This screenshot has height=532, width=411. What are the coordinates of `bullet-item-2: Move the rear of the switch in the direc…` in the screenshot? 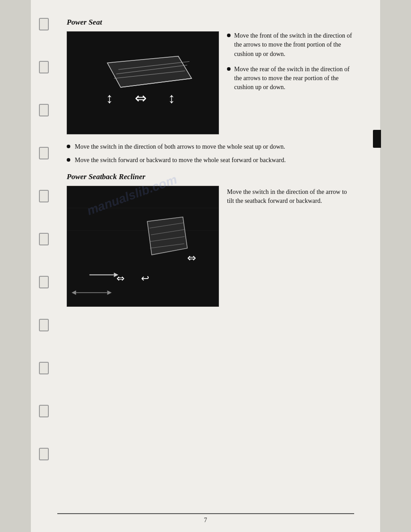 It's located at (290, 79).